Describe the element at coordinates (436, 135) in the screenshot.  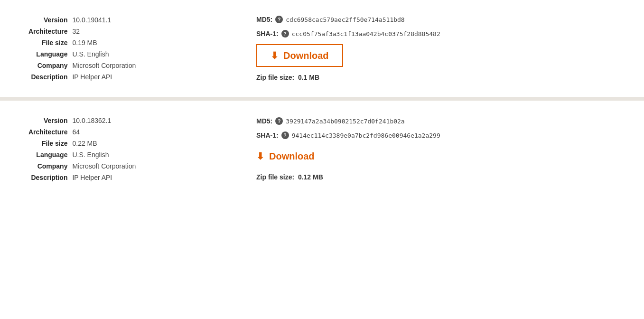
I see `sha1-row-2: SHA-1: ? 9414ec114c3389e0a7bc2fd986e0094…` at that location.